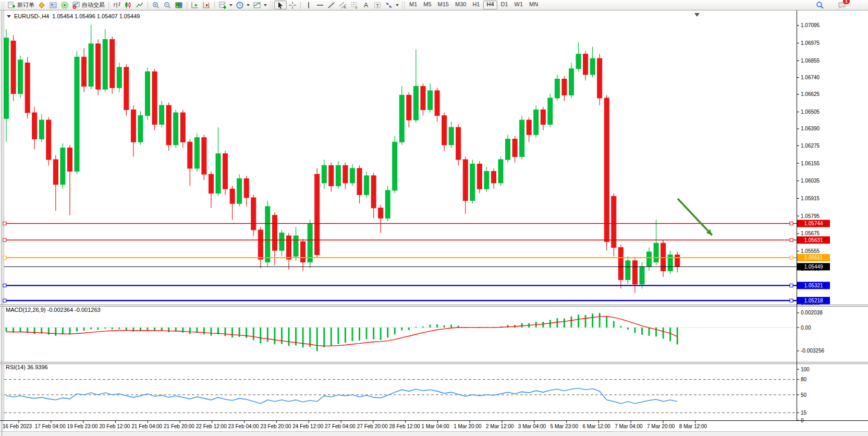  What do you see at coordinates (280, 5) in the screenshot?
I see `cursor-tool-button` at bounding box center [280, 5].